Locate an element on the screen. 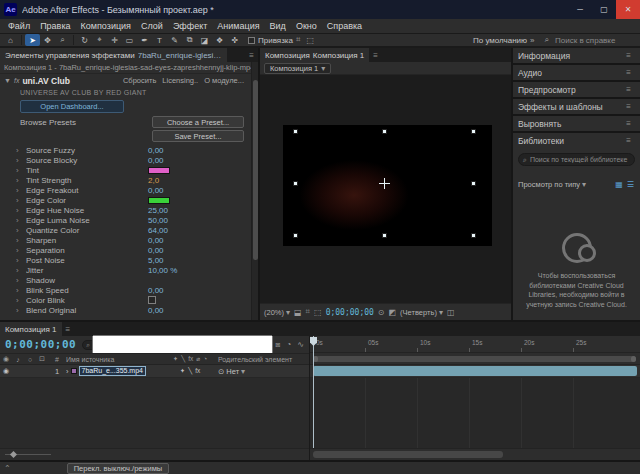  panel-tab-audio: Аудио ≡ is located at coordinates (576, 72).